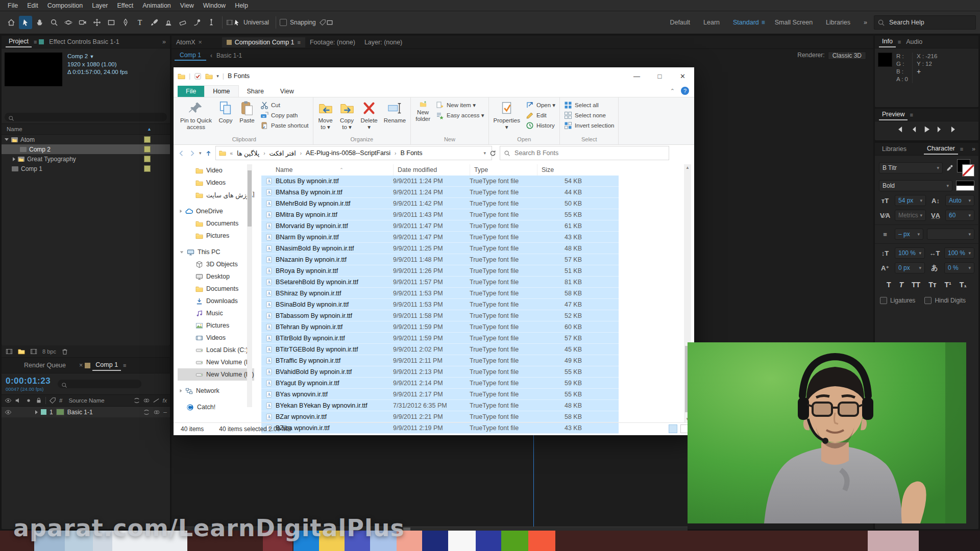  I want to click on faux-bold-button: T, so click(889, 285).